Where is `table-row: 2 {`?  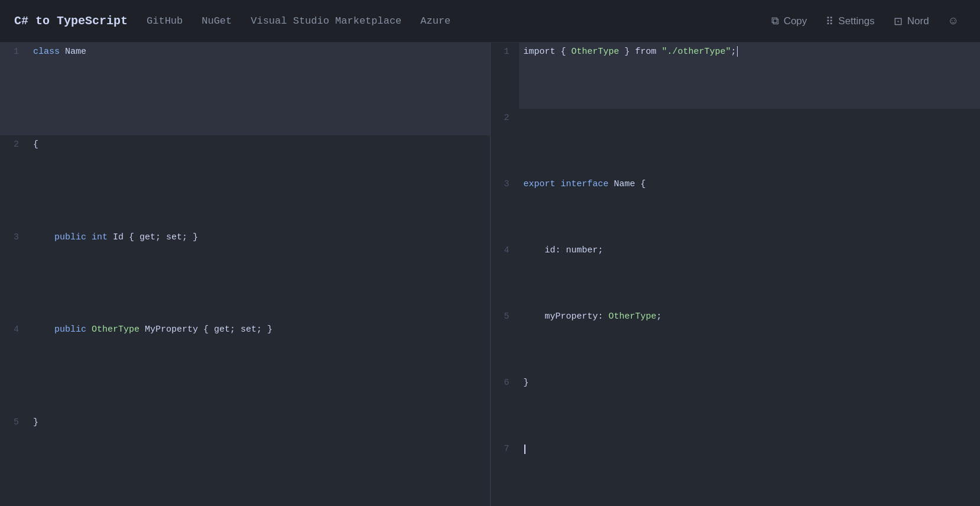 table-row: 2 { is located at coordinates (245, 182).